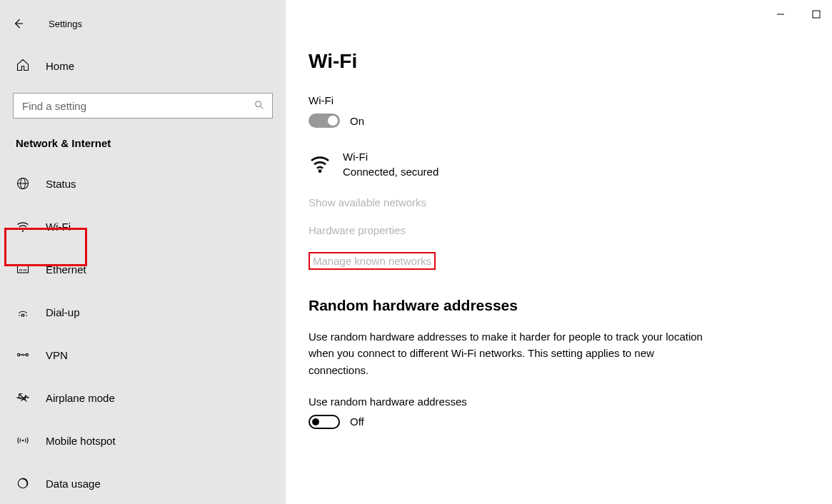  I want to click on home-link: Home, so click(143, 66).